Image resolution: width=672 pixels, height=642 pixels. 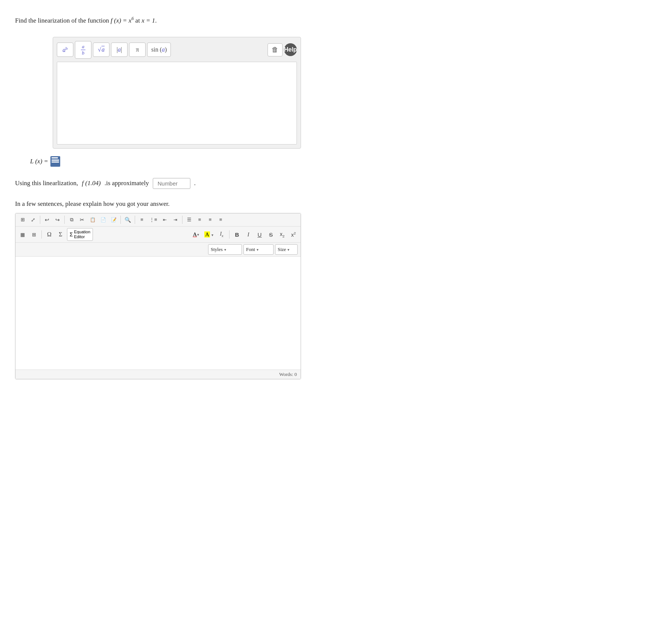 I want to click on math-input-area, so click(x=177, y=103).